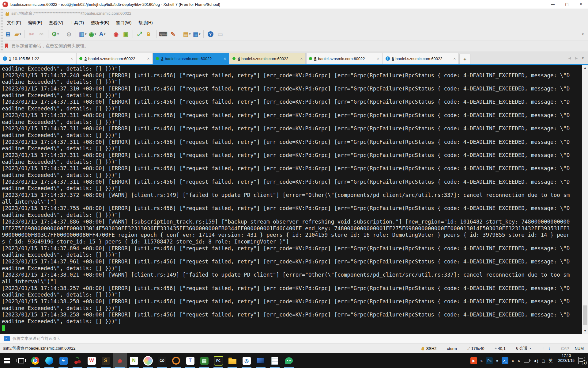 Image resolution: width=588 pixels, height=368 pixels. Describe the element at coordinates (197, 34) in the screenshot. I see `layout-icon: ▦▾` at that location.